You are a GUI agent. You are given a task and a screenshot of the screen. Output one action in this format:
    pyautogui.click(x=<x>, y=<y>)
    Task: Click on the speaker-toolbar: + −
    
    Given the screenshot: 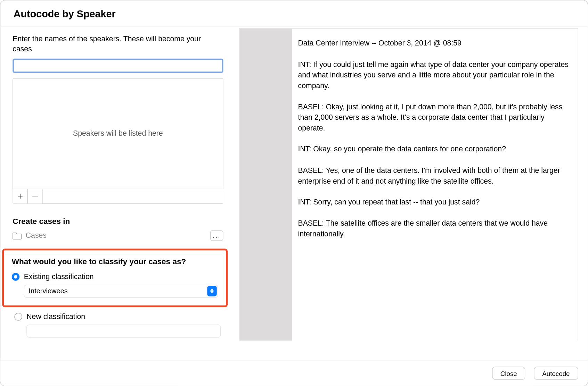 What is the action you would take?
    pyautogui.click(x=118, y=196)
    